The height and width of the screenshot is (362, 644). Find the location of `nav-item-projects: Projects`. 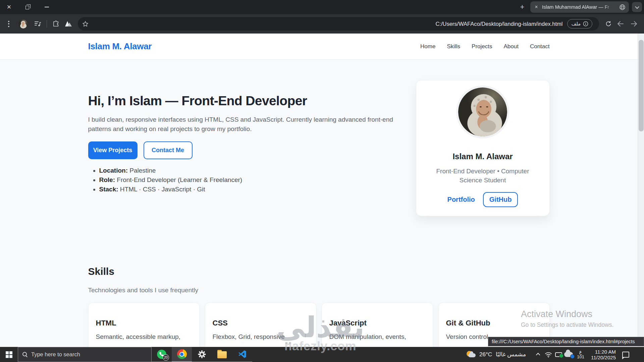

nav-item-projects: Projects is located at coordinates (482, 47).